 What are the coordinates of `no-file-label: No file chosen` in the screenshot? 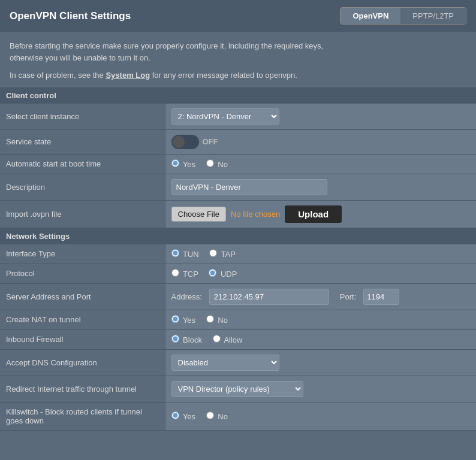 It's located at (255, 214).